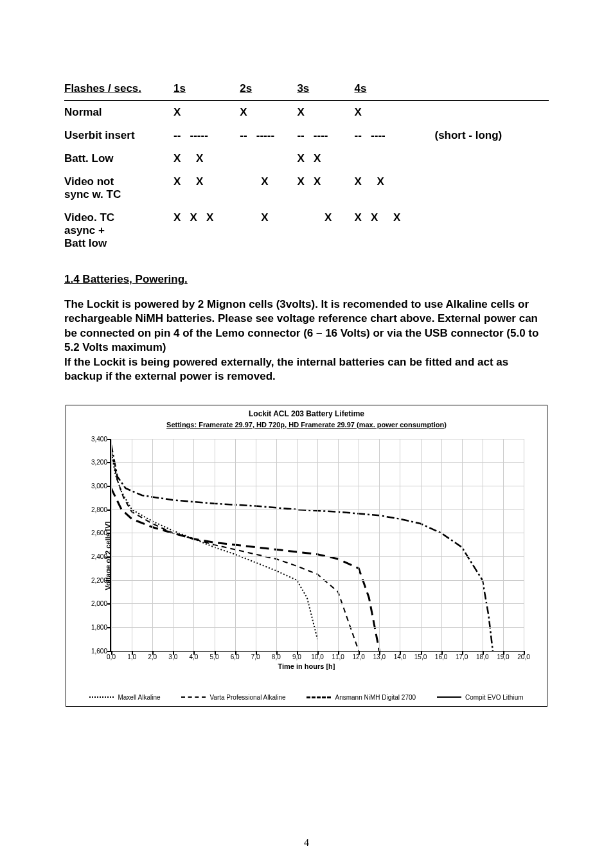 The width and height of the screenshot is (613, 868). I want to click on chart-legend: Maxell Alkaline Varta Professional Alkal…, so click(306, 698).